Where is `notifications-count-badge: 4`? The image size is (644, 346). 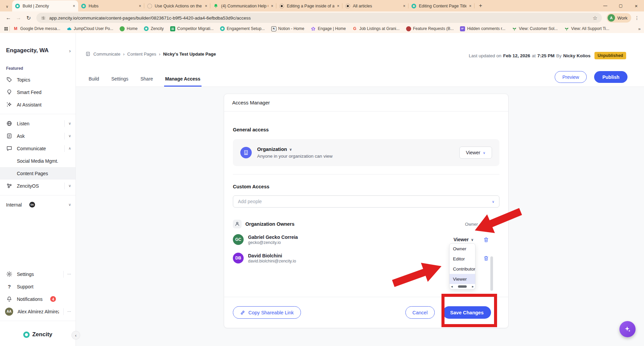
notifications-count-badge: 4 is located at coordinates (53, 299).